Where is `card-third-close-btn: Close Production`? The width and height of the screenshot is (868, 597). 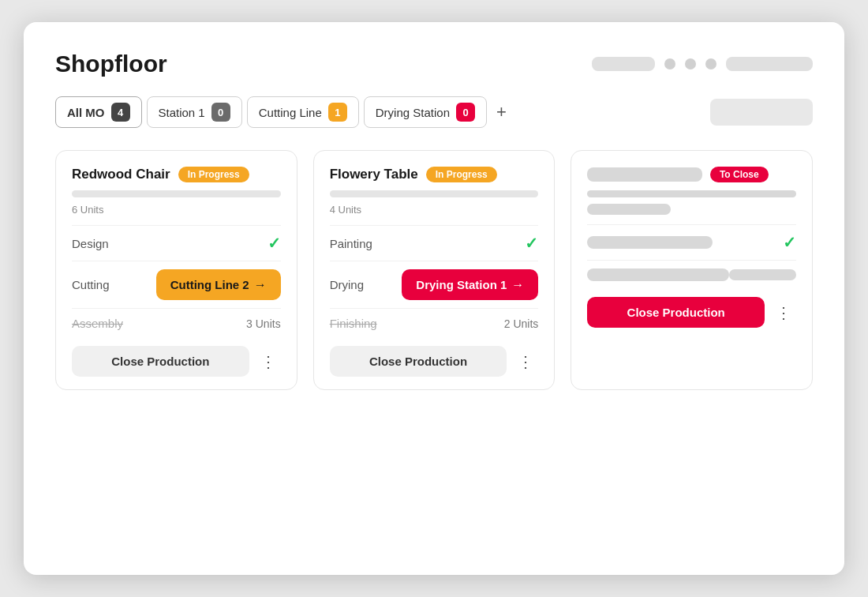 card-third-close-btn: Close Production is located at coordinates (675, 313).